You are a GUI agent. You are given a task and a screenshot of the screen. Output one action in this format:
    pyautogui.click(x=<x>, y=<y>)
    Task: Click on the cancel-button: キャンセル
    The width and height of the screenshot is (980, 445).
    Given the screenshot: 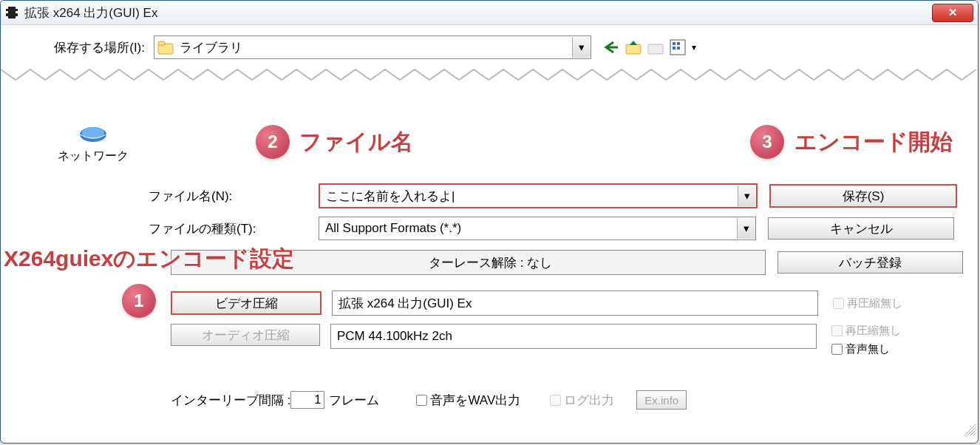 What is the action you would take?
    pyautogui.click(x=861, y=228)
    